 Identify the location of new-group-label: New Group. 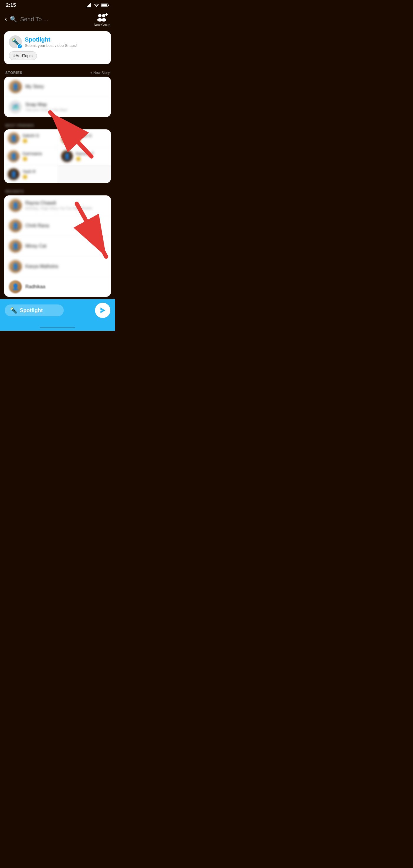
(102, 25).